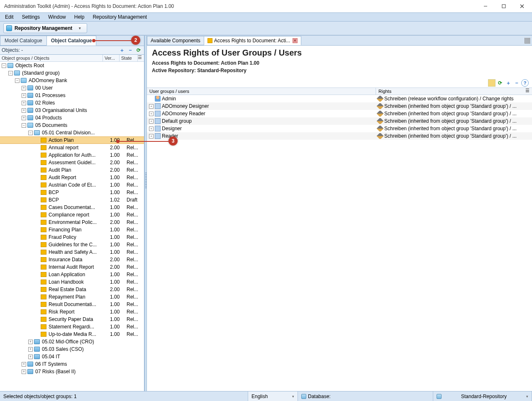 This screenshot has width=532, height=401. Describe the element at coordinates (9, 17) in the screenshot. I see `menu-edit: Edit` at that location.